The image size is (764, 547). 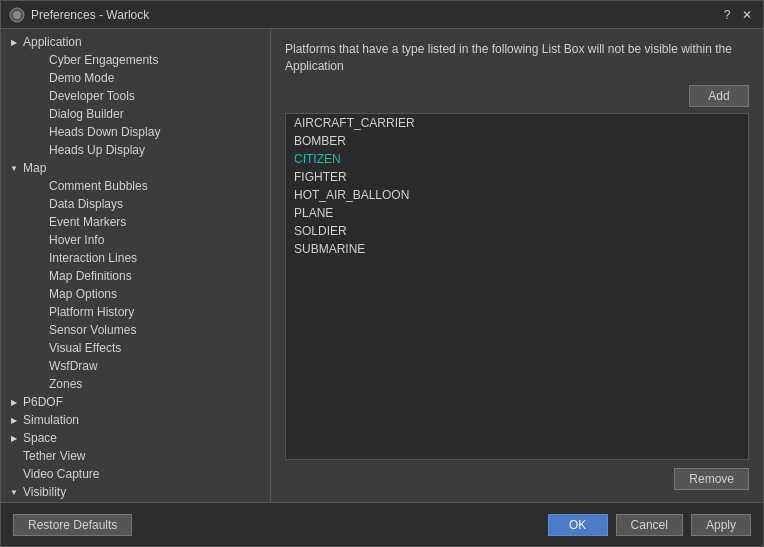 What do you see at coordinates (517, 177) in the screenshot?
I see `list-item: FIGHTER` at bounding box center [517, 177].